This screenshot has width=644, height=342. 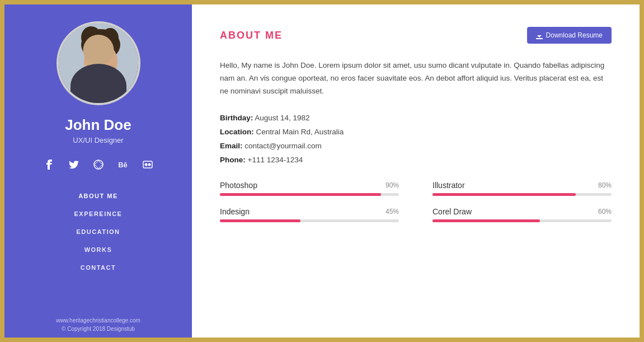 What do you see at coordinates (416, 160) in the screenshot?
I see `info-phone: Phone: +111 1234-1234` at bounding box center [416, 160].